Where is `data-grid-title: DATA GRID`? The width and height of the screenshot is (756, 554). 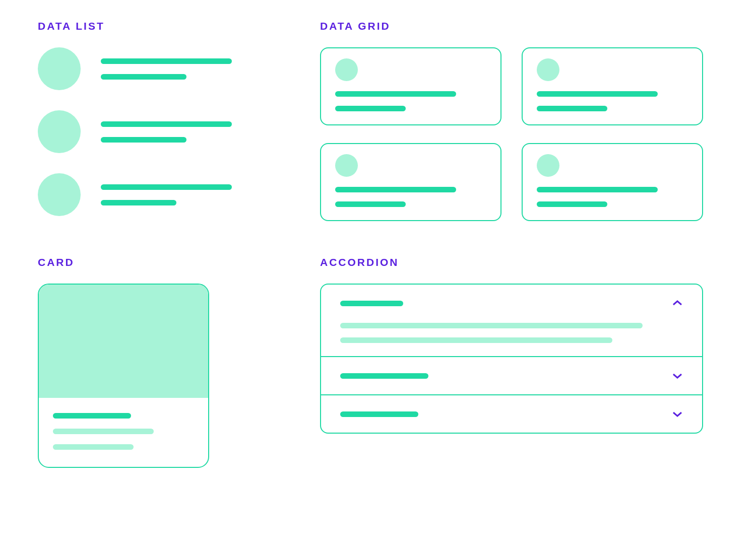 data-grid-title: DATA GRID is located at coordinates (512, 26).